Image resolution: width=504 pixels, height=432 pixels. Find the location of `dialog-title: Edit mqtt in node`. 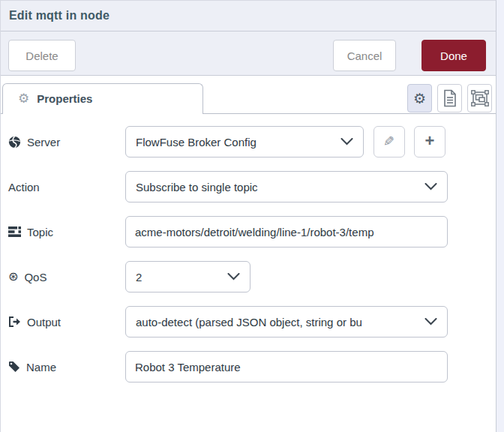

dialog-title: Edit mqtt in node is located at coordinates (59, 16).